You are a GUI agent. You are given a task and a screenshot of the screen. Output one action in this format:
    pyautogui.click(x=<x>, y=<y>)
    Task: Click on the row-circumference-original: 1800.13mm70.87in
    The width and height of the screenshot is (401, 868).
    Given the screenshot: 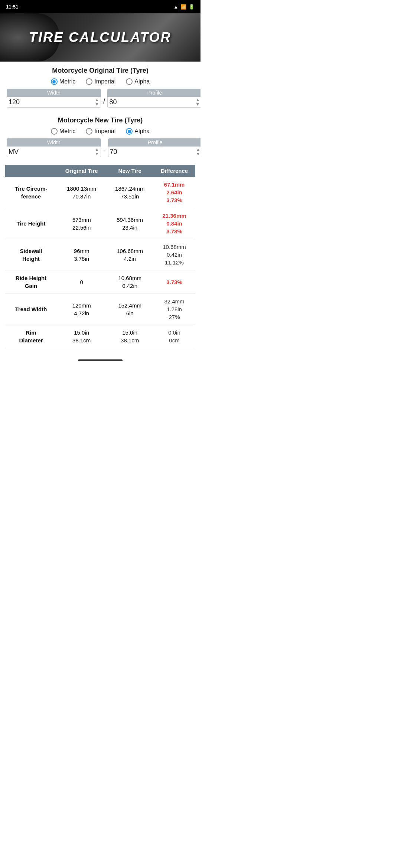 What is the action you would take?
    pyautogui.click(x=82, y=193)
    